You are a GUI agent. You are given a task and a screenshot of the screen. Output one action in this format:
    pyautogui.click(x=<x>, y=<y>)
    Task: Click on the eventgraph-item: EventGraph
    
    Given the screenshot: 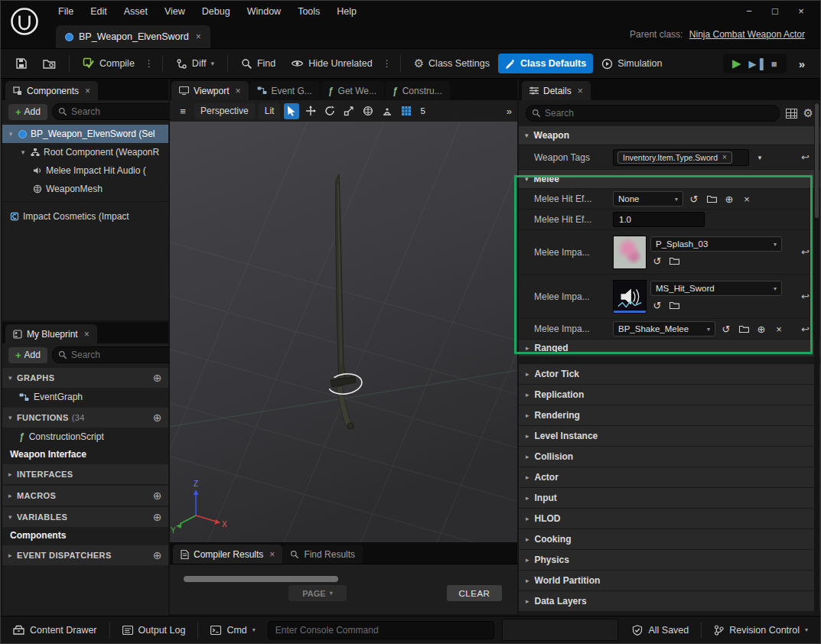 What is the action you would take?
    pyautogui.click(x=86, y=397)
    